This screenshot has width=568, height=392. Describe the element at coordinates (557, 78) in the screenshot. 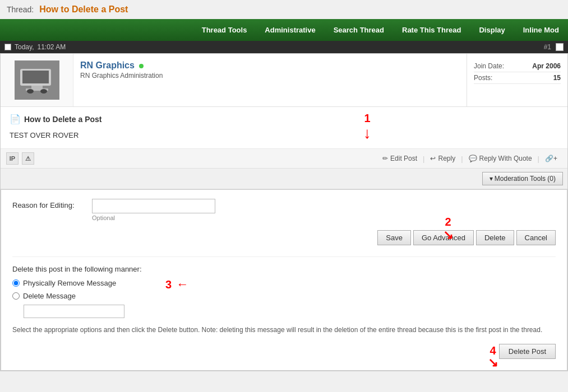

I see `posts-value: 15` at that location.